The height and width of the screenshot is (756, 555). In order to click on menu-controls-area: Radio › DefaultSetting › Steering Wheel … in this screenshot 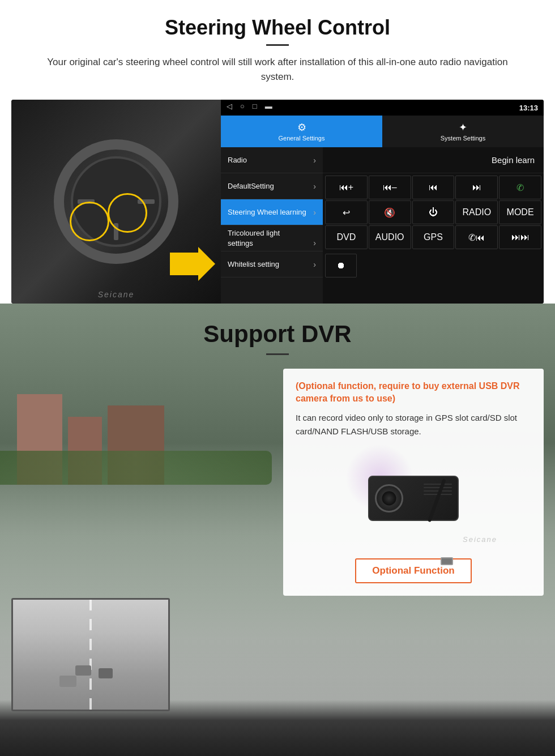, I will do `click(382, 225)`.